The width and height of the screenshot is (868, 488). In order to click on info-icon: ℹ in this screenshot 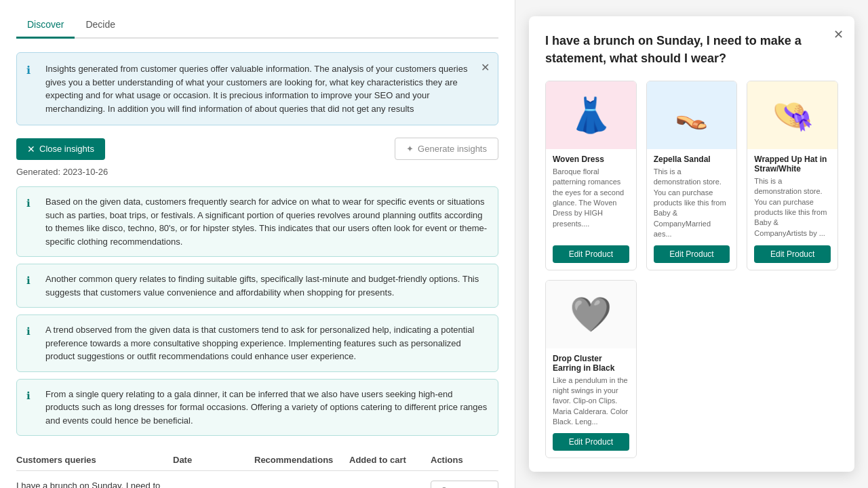, I will do `click(28, 70)`.